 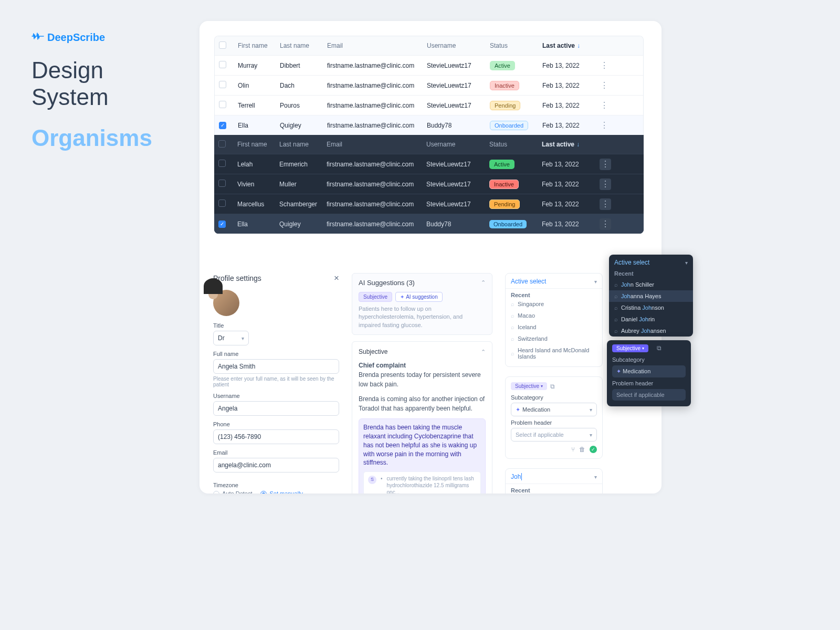 What do you see at coordinates (554, 320) in the screenshot?
I see `active-select-dropdown: Active select▾ Recent ⌕Singapore⌕Macao⌕I…` at bounding box center [554, 320].